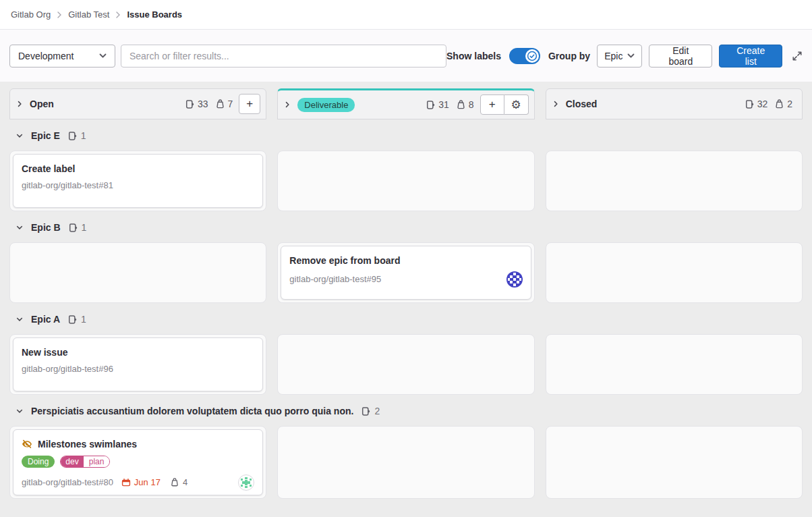  I want to click on swimlane-title: Epic A, so click(46, 319).